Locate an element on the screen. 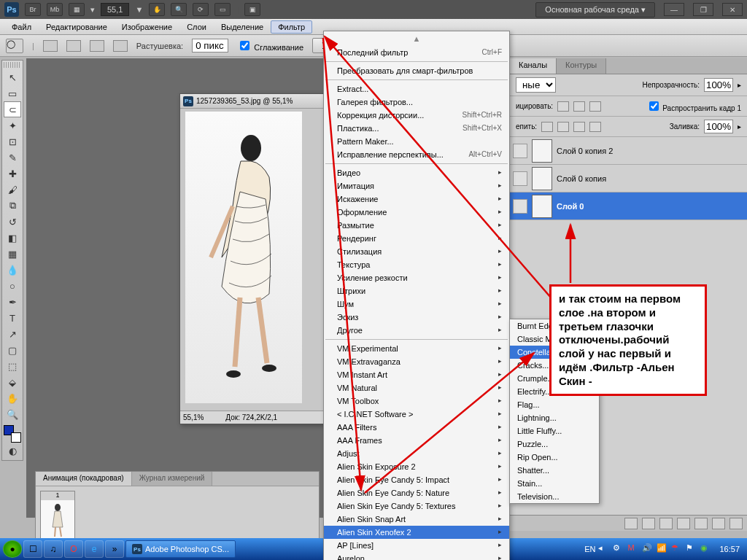 This screenshot has height=560, width=747. menuitem-liquify: Пластика...Shift+Ctrl+X is located at coordinates (417, 128).